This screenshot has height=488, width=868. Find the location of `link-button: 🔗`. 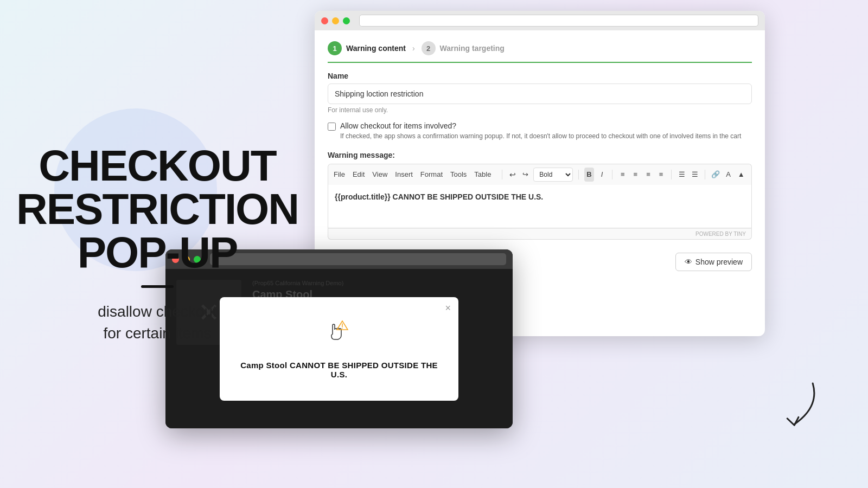

link-button: 🔗 is located at coordinates (716, 175).